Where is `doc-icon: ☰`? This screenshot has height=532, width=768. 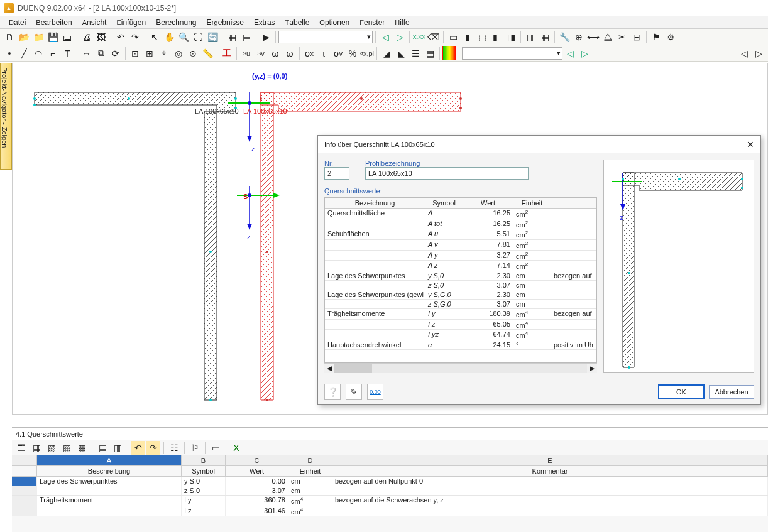
doc-icon: ☰ is located at coordinates (415, 53).